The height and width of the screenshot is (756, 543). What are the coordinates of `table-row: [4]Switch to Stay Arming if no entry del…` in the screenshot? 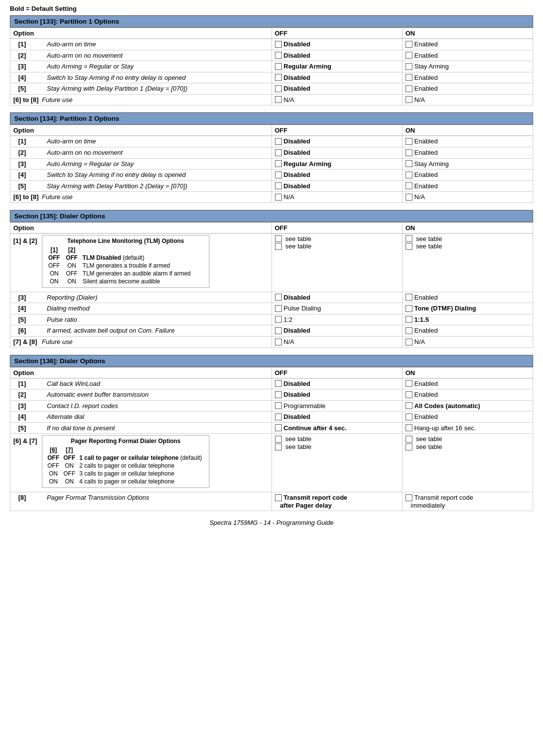 It's located at (272, 175).